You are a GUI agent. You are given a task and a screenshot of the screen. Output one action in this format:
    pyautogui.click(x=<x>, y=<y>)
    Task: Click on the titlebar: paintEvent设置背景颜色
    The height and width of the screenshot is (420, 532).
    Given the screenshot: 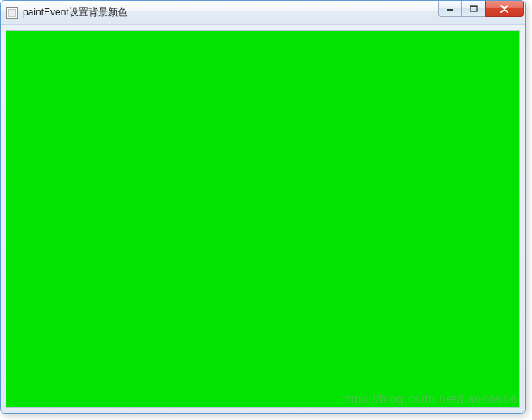 What is the action you would take?
    pyautogui.click(x=263, y=13)
    